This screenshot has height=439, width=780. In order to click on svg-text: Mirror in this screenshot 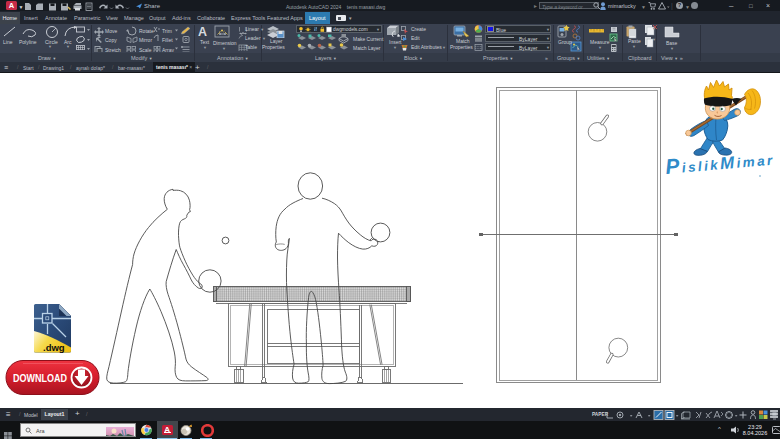, I will do `click(146, 40)`.